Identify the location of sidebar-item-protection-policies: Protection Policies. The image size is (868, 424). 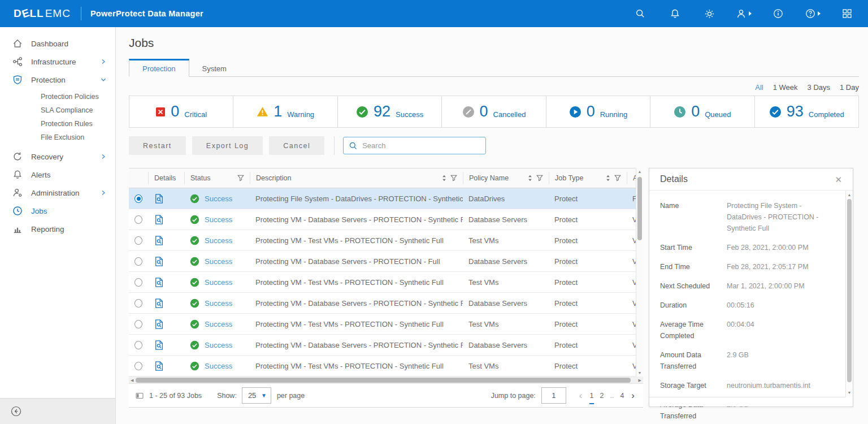
(58, 97).